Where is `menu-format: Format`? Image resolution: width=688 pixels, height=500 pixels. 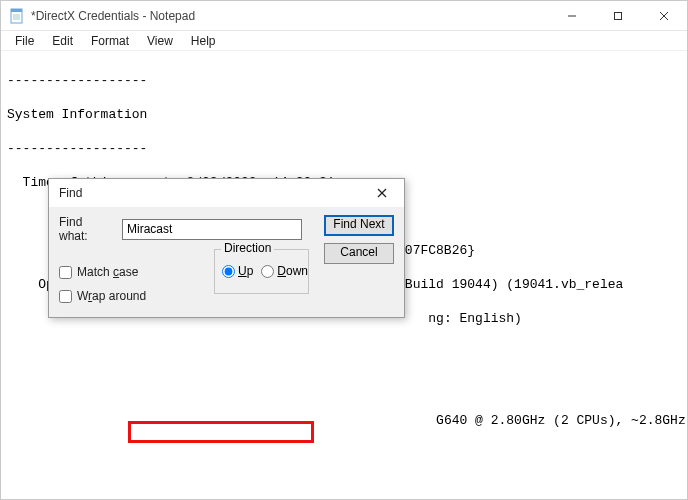
menu-format: Format is located at coordinates (110, 41).